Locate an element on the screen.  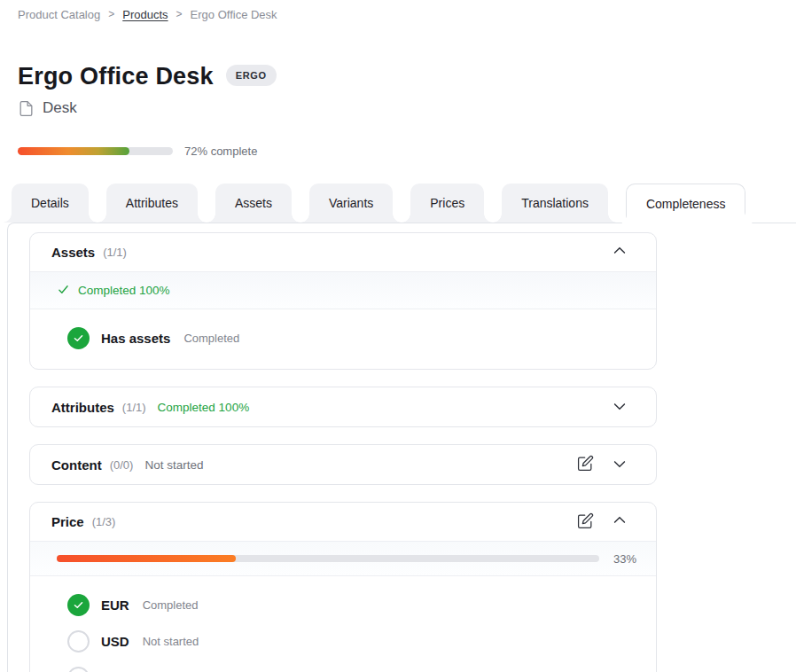
section-title: Attributes is located at coordinates (83, 408).